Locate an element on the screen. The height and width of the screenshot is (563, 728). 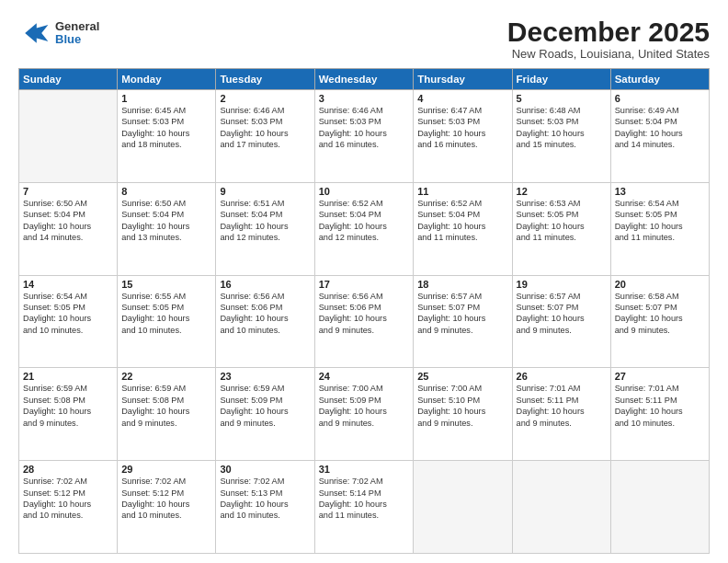
col-header-saturday: Saturday is located at coordinates (660, 79).